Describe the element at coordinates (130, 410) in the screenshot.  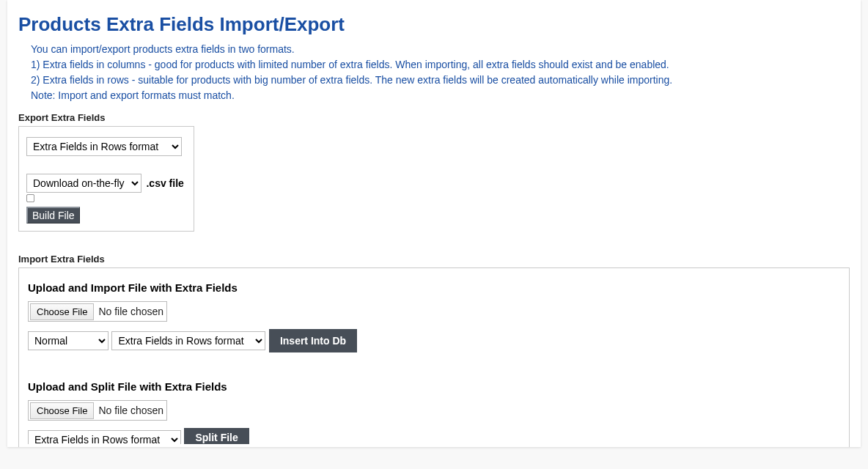
I see `upload-split-no-file: No file chosen` at that location.